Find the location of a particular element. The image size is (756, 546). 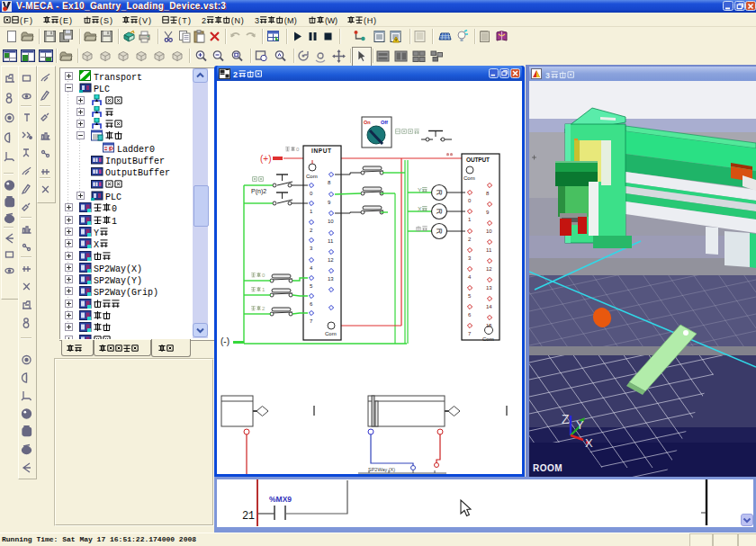

svg-text: SP2Way(Y) is located at coordinates (118, 281).